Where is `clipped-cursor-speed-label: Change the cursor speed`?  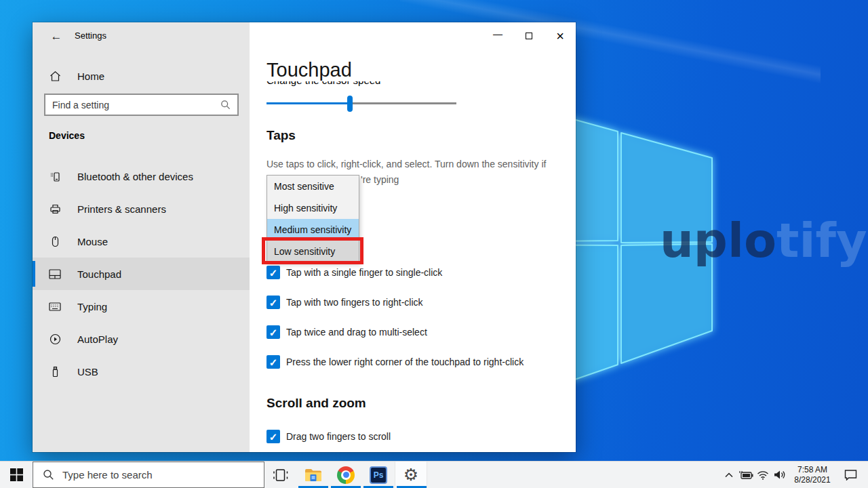
clipped-cursor-speed-label: Change the cursor speed is located at coordinates (368, 85).